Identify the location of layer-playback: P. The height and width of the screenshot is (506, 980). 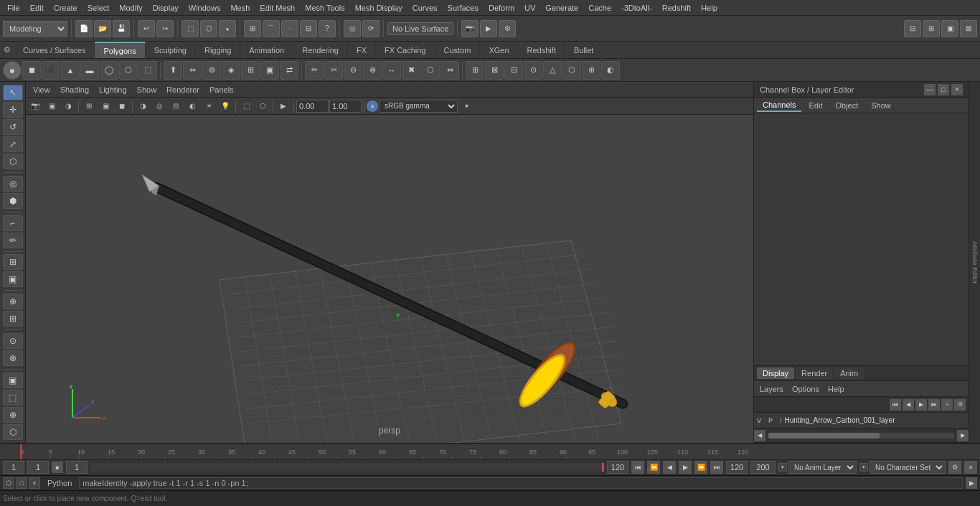
(773, 421).